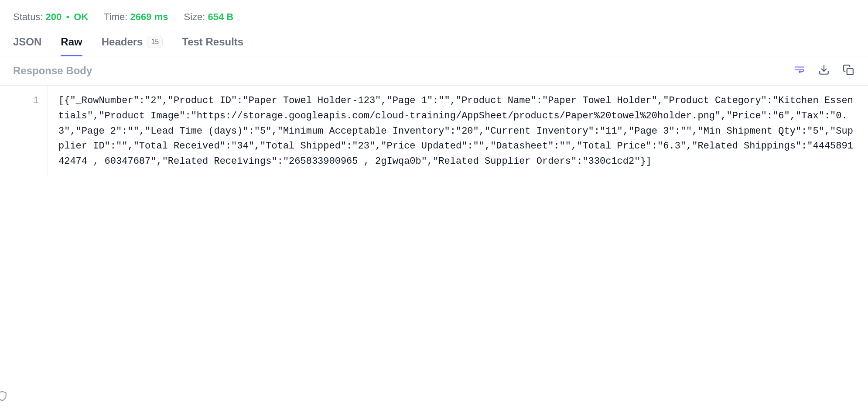  Describe the element at coordinates (221, 17) in the screenshot. I see `size-value: 654 B` at that location.